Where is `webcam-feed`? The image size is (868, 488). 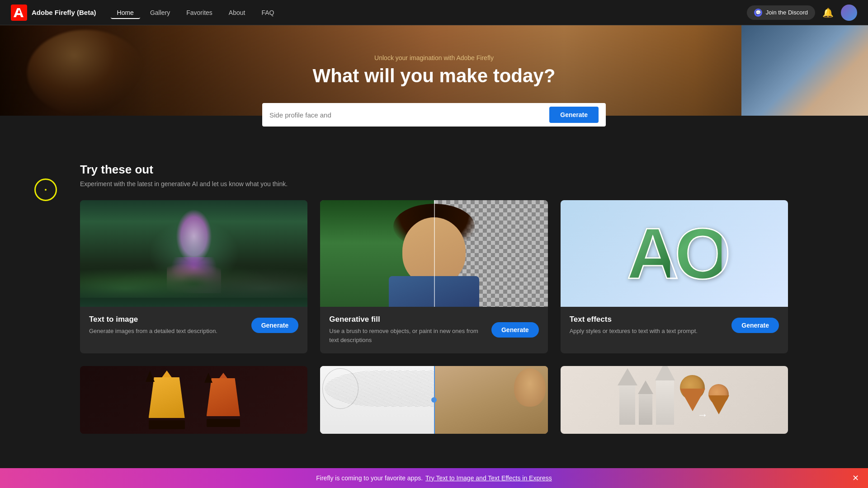 webcam-feed is located at coordinates (805, 70).